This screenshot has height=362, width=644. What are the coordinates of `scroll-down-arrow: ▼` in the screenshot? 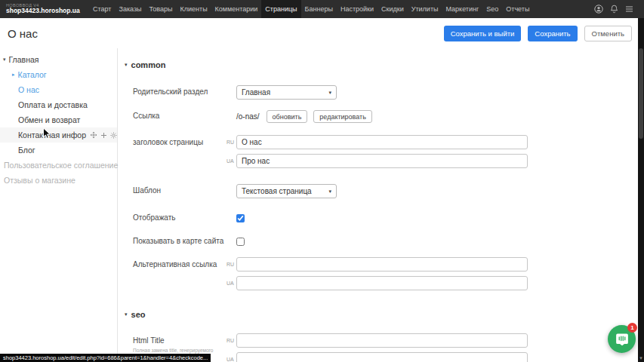 It's located at (641, 358).